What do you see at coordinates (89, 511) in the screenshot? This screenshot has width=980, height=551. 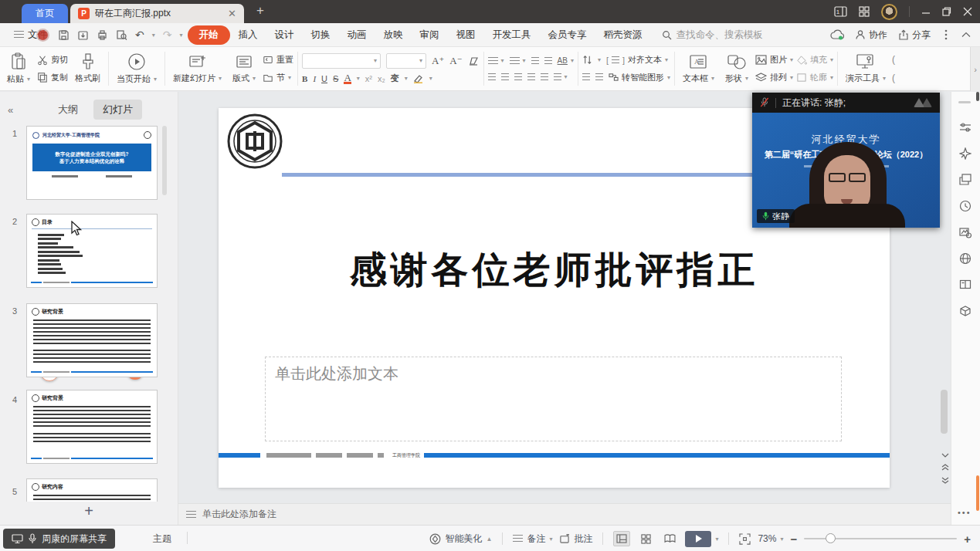 I see `add-slide-button: +` at bounding box center [89, 511].